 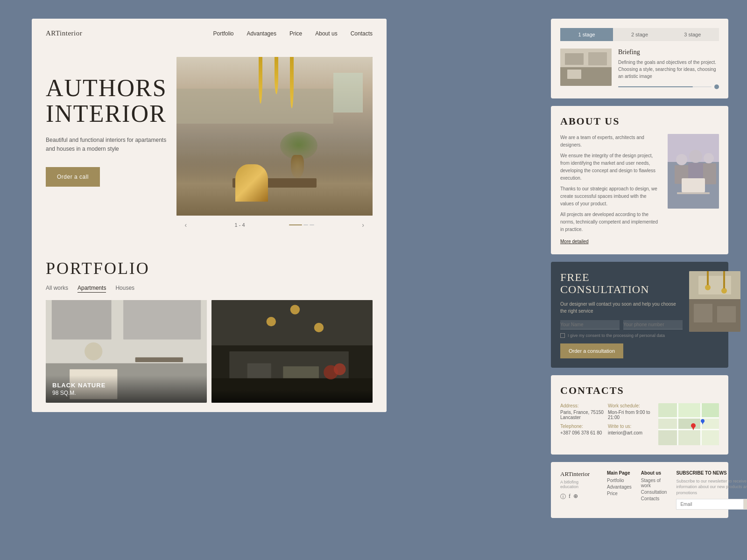 What do you see at coordinates (363, 225) in the screenshot?
I see `carousel-next: ›` at bounding box center [363, 225].